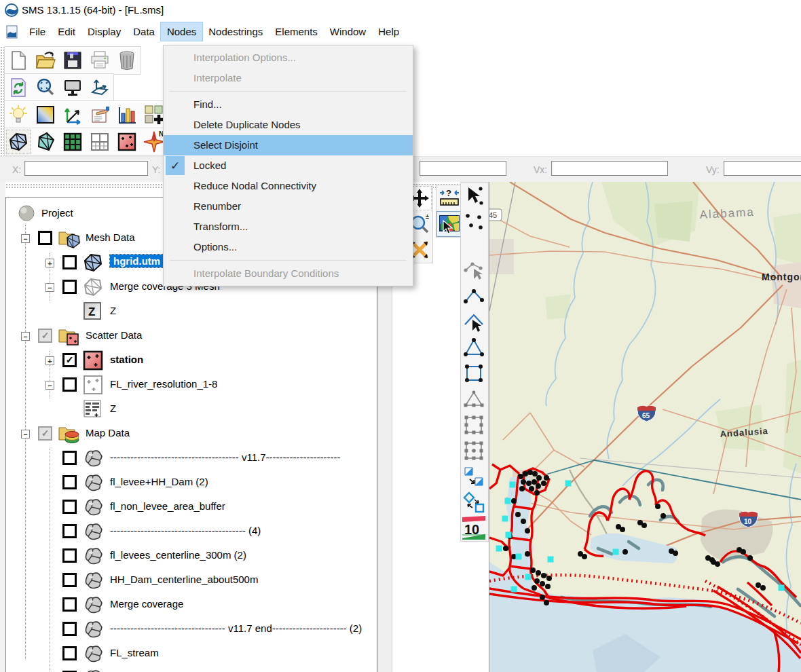  What do you see at coordinates (57, 213) in the screenshot?
I see `tree-item-label: Project` at bounding box center [57, 213].